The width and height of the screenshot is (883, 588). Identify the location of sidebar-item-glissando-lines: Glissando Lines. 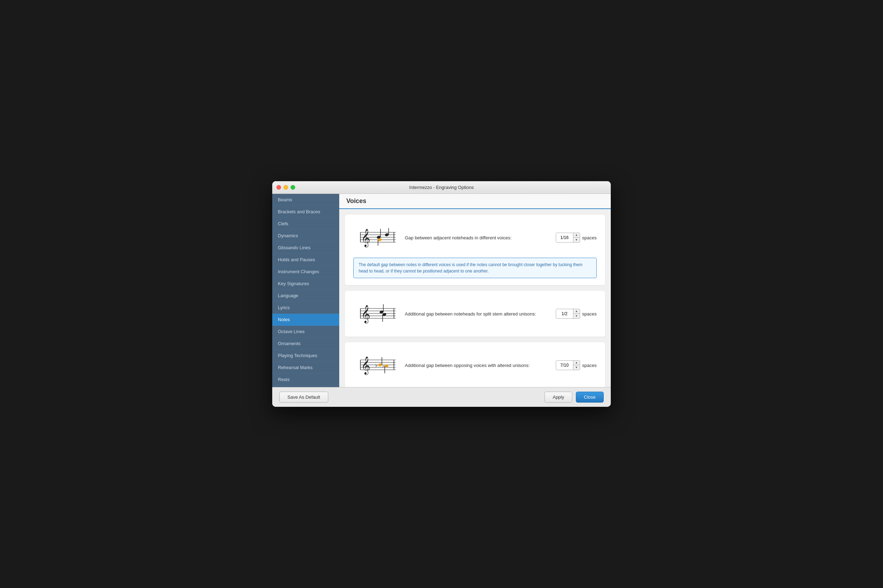
(306, 248).